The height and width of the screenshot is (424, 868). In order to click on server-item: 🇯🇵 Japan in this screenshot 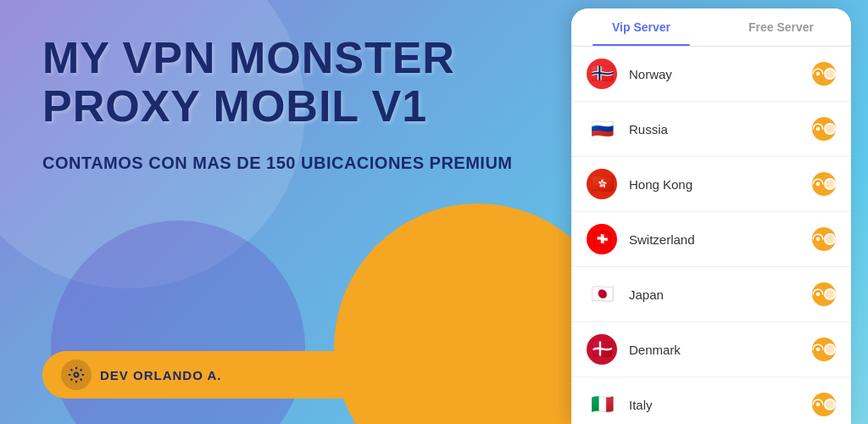, I will do `click(711, 295)`.